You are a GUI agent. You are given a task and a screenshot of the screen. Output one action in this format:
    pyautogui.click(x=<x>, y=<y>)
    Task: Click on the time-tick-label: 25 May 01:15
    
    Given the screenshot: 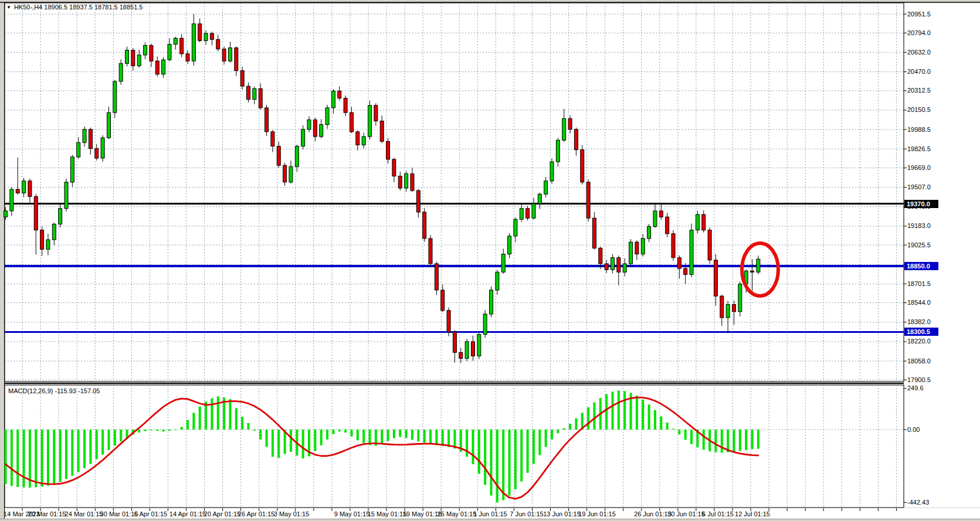 What is the action you would take?
    pyautogui.click(x=457, y=514)
    